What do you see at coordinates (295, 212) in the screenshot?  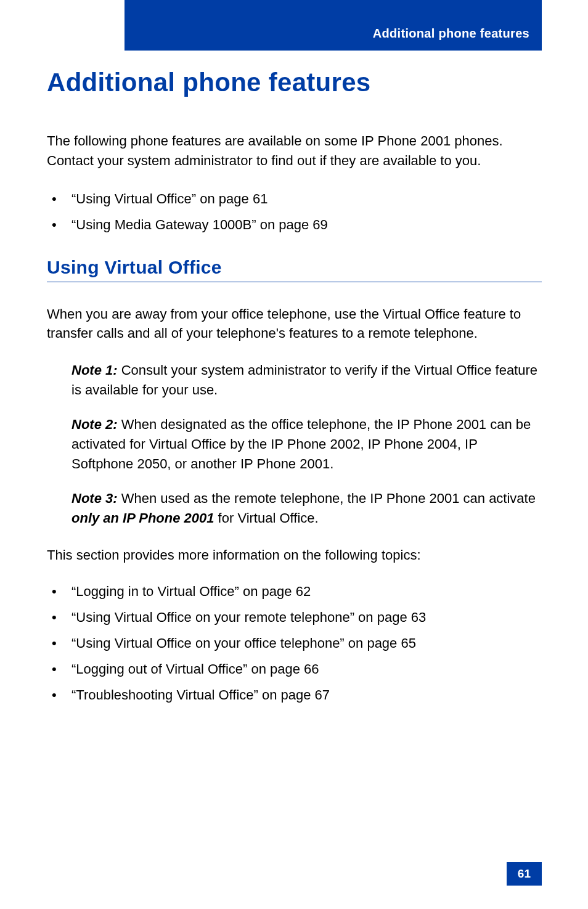 I see `top-bullet-list: “Using Virtual Office” on page 61 “Using…` at bounding box center [295, 212].